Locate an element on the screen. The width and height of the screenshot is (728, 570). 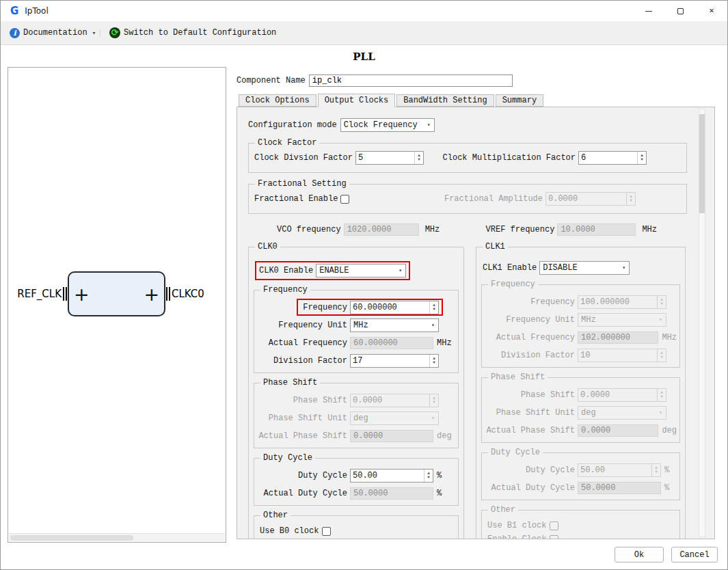
clock-division-spinbox: 5 ▲▼ is located at coordinates (390, 158).